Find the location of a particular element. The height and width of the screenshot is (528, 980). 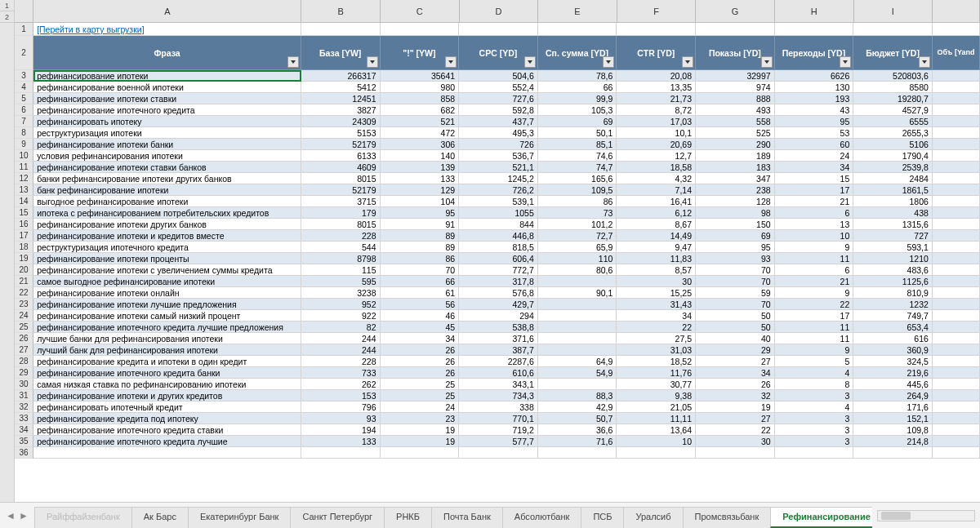

row-num: 29 is located at coordinates (24, 373).